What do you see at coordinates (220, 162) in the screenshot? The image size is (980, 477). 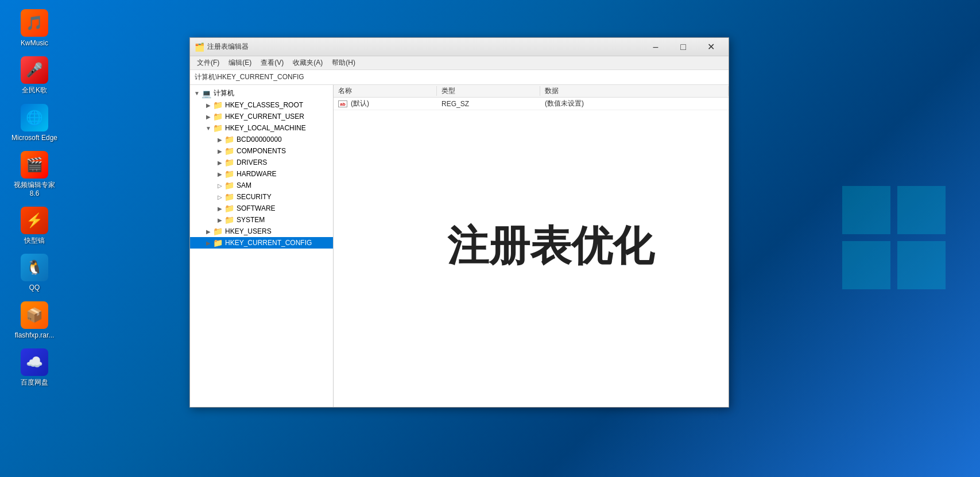 I see `drivers-expand: ▶` at bounding box center [220, 162].